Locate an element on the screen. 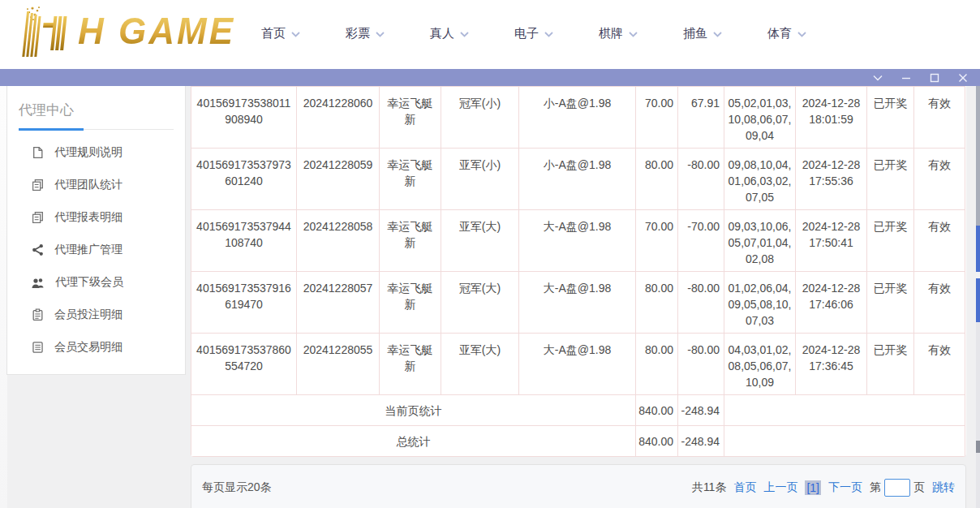 The width and height of the screenshot is (980, 508). table-row: 401569173537916619470 20241228057 幸运飞艇新 … is located at coordinates (578, 303).